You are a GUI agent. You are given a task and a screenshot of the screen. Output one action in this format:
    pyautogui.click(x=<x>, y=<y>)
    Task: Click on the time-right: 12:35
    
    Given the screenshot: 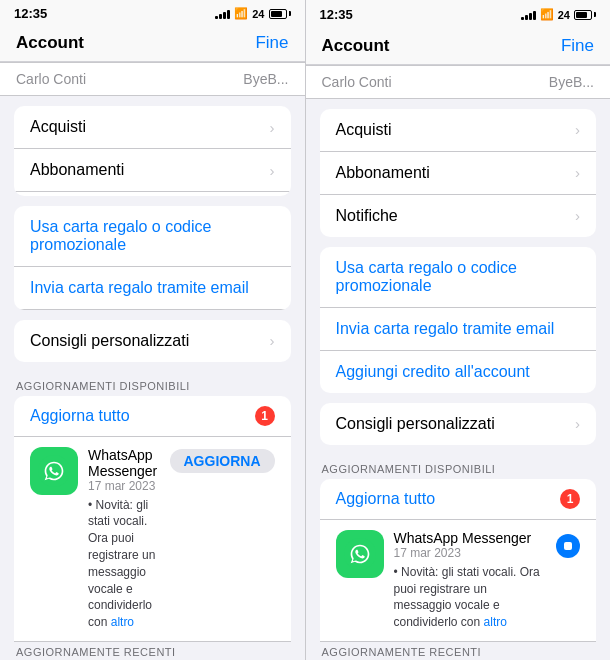 What is the action you would take?
    pyautogui.click(x=336, y=14)
    